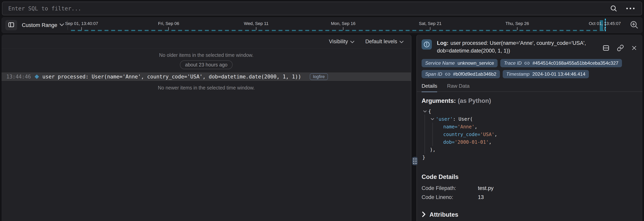  I want to click on tab-details: Details, so click(430, 87).